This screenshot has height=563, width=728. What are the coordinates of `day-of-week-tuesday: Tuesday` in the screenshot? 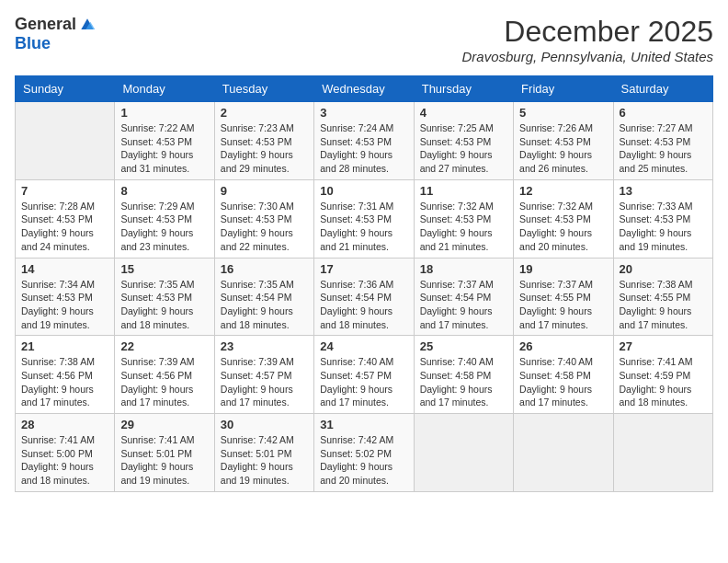 It's located at (264, 89).